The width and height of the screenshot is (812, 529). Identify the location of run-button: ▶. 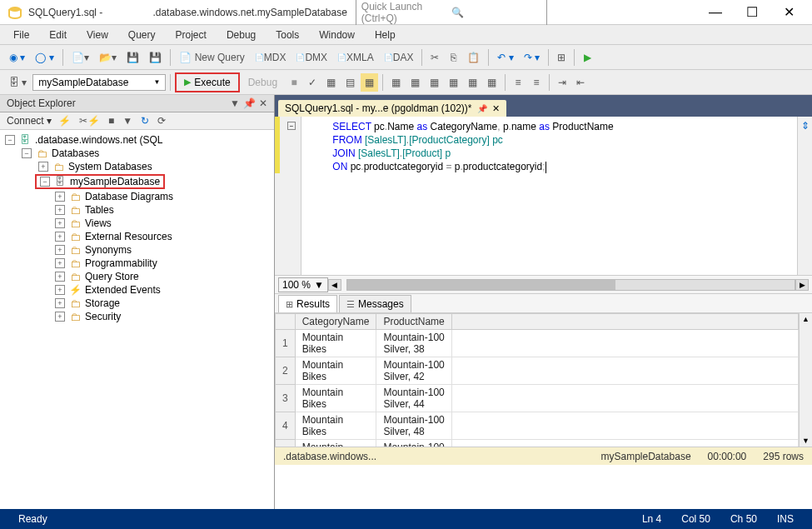
(587, 57).